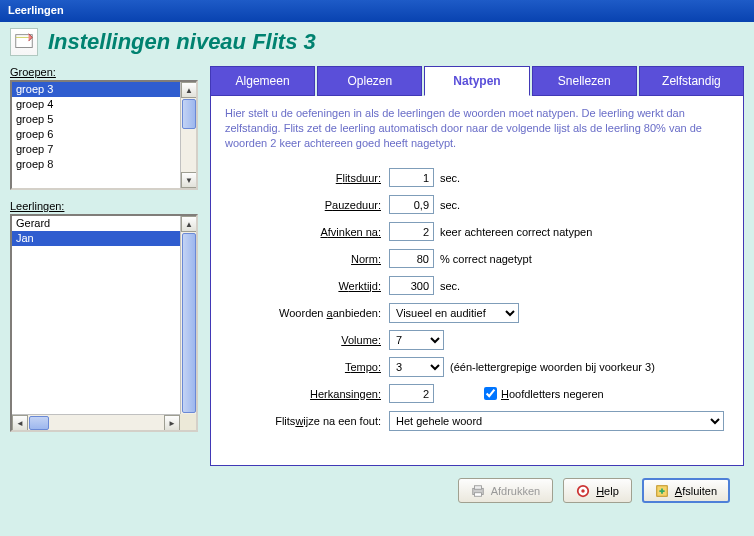 Image resolution: width=754 pixels, height=536 pixels. Describe the element at coordinates (104, 135) in the screenshot. I see `groups-listbox: groep 3groep 4groep 5groep 6groep 7groep…` at that location.